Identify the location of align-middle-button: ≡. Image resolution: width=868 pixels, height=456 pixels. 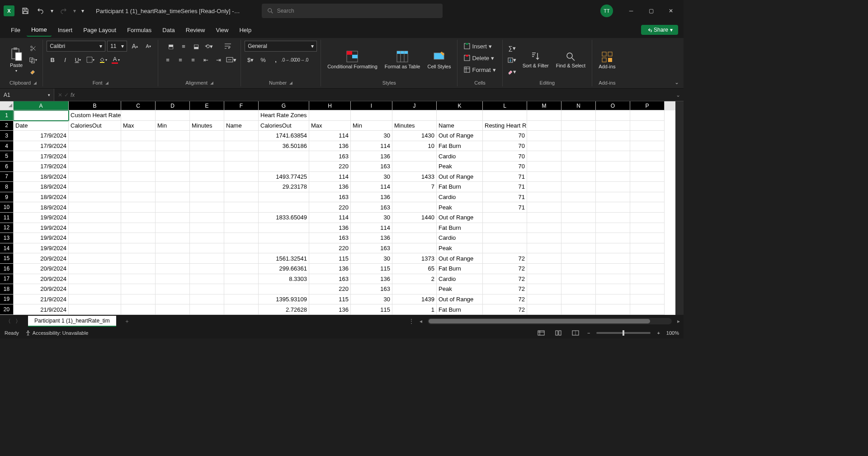
(184, 46).